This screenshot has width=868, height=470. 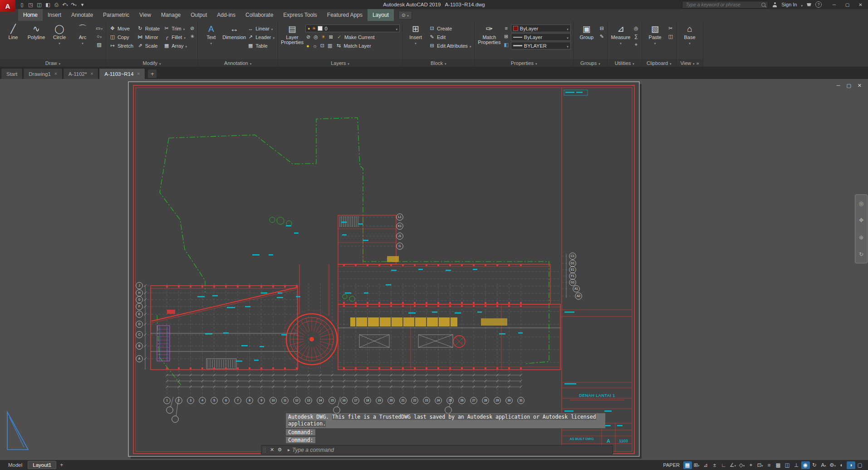 I want to click on id-point-icon: ⌖, so click(x=636, y=45).